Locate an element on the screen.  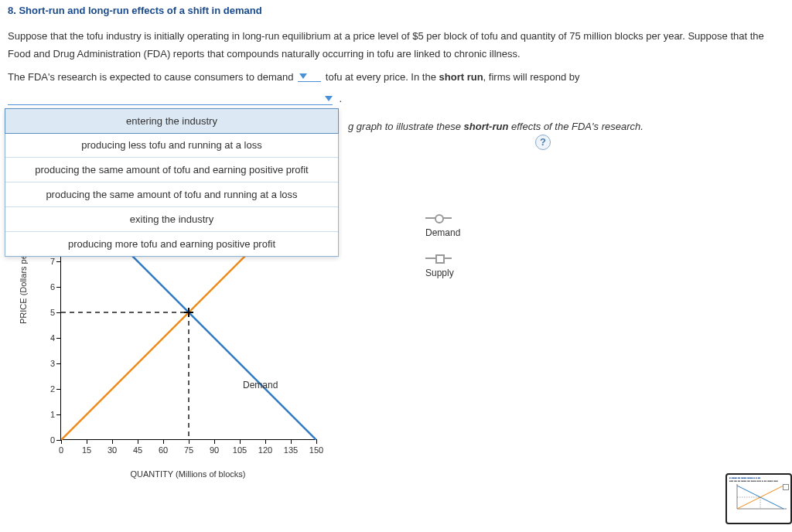
x-tick-label: 45 is located at coordinates (138, 450).